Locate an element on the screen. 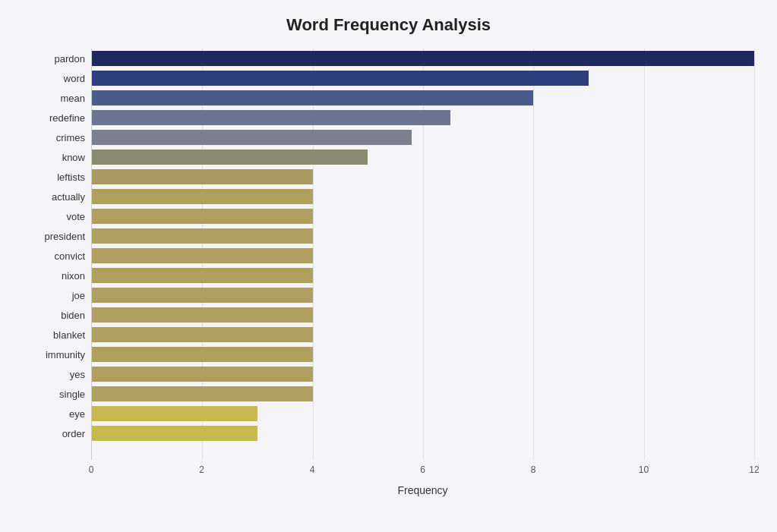  x-tick: 12 is located at coordinates (753, 470).